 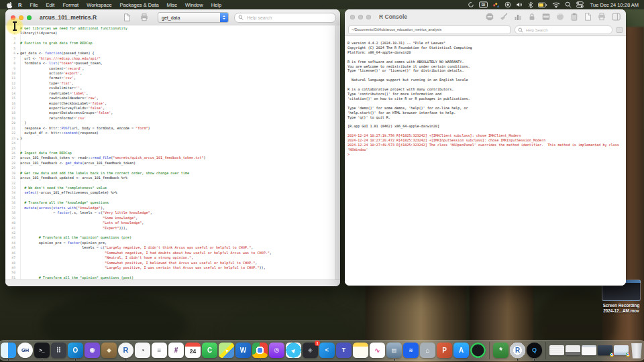 What do you see at coordinates (170, 48) in the screenshot?
I see `code-line: 5` at bounding box center [170, 48].